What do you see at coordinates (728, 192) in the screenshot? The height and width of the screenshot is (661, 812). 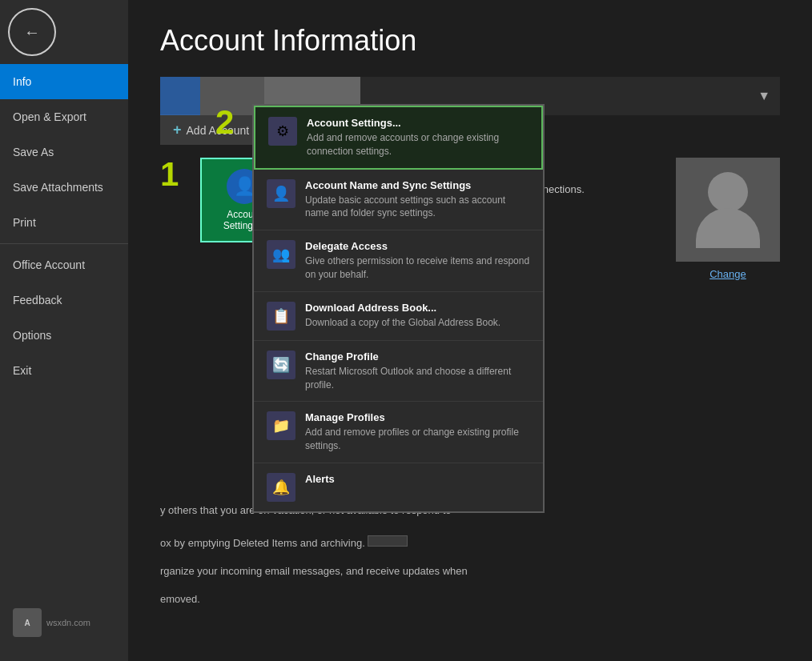 I see `silhouette-head` at bounding box center [728, 192].